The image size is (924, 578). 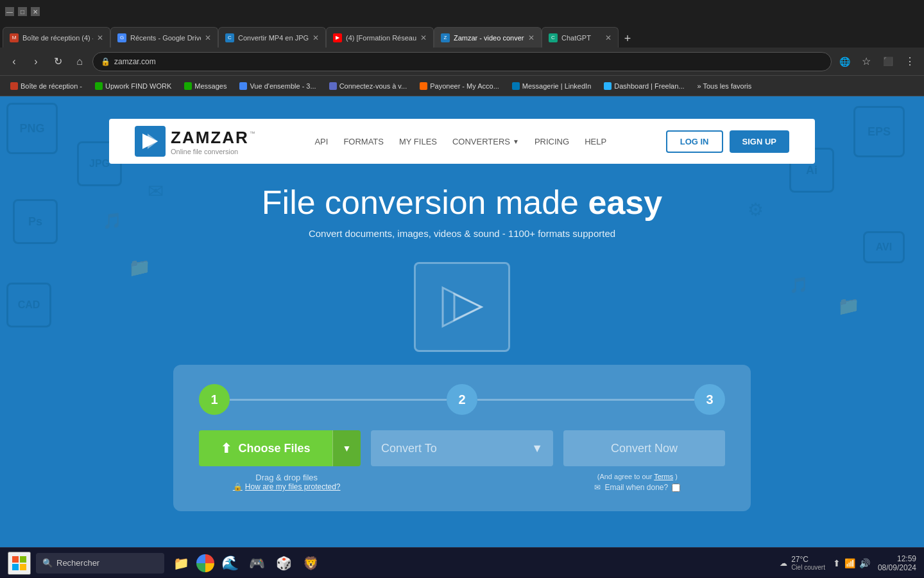 What do you see at coordinates (728, 141) in the screenshot?
I see `nav-auth: LOG IN SIGN UP` at bounding box center [728, 141].